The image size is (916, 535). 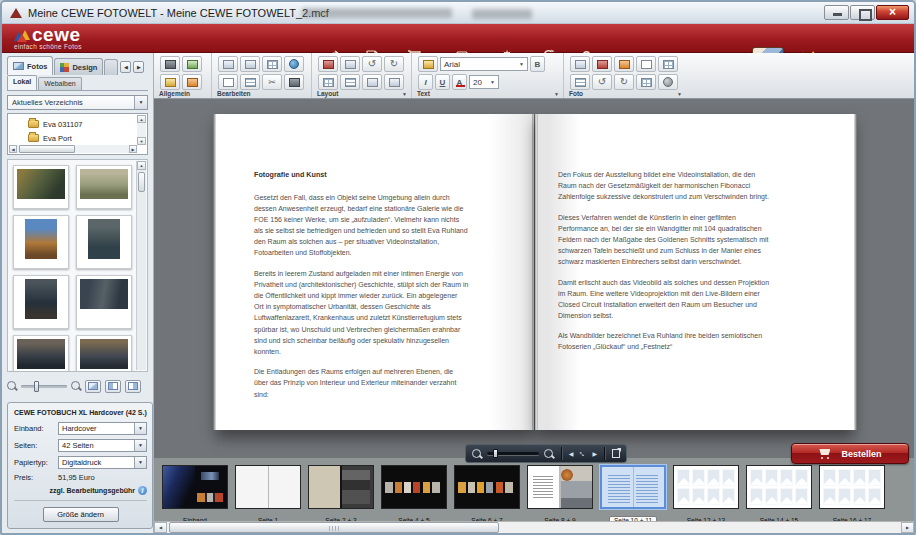 I want to click on info-icon: i, so click(x=142, y=490).